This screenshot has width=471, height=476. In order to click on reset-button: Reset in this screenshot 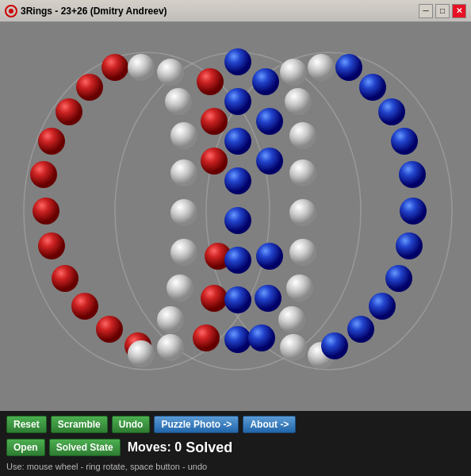, I will do `click(27, 424)`.